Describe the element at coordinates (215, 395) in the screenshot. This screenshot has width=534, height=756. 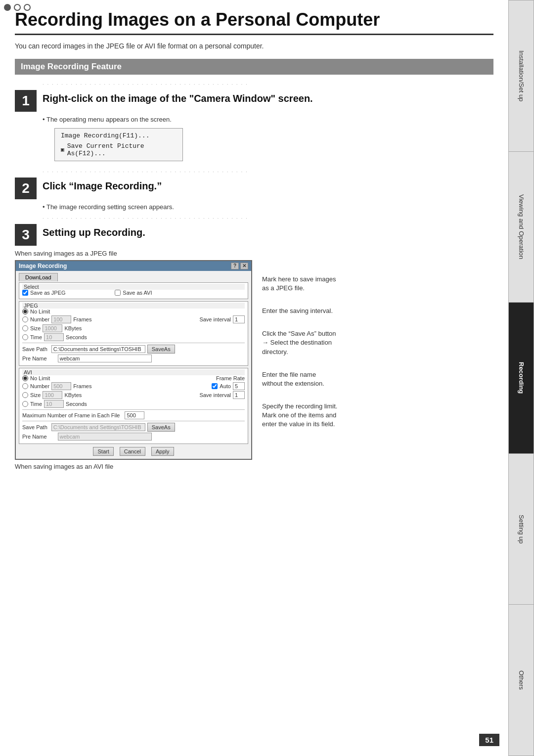
I see `avi-save-interval-label: Save interval` at that location.